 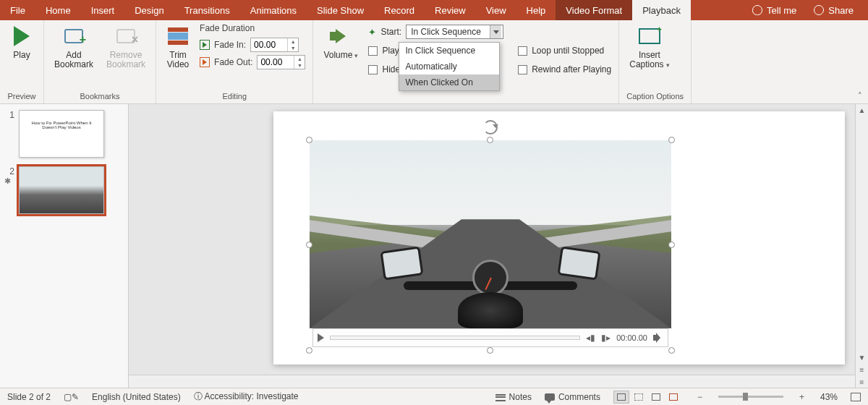 I want to click on thumb-2-preview, so click(x=61, y=190).